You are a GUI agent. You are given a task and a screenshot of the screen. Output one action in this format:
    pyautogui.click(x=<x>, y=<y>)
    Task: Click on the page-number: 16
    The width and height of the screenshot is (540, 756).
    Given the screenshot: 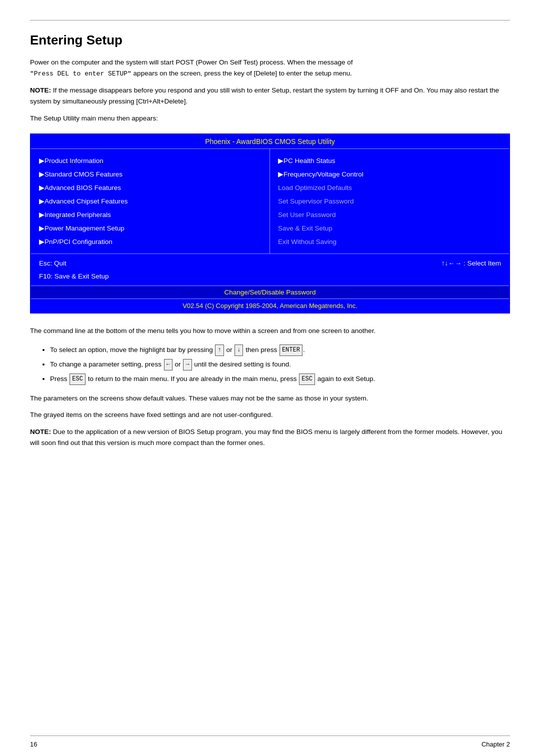 What is the action you would take?
    pyautogui.click(x=34, y=744)
    